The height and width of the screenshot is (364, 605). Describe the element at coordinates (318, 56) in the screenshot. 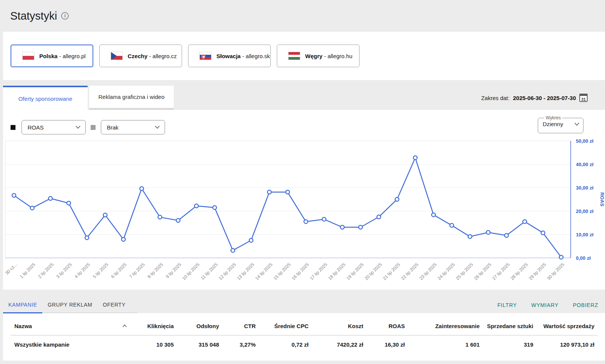

I see `market-button-wegry: Węgry - allegro.hu` at that location.